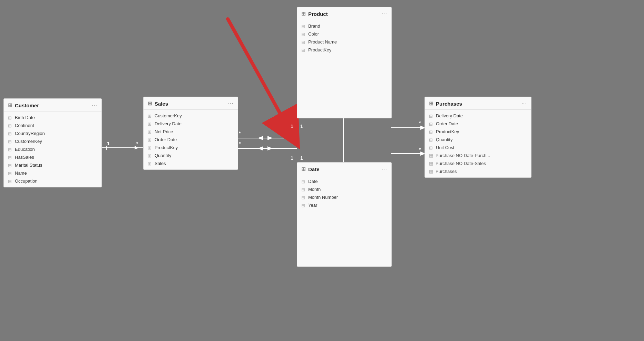 The width and height of the screenshot is (644, 341). I want to click on product-table: ⊞ Product ··· Brand Color Product Name P…, so click(344, 63).